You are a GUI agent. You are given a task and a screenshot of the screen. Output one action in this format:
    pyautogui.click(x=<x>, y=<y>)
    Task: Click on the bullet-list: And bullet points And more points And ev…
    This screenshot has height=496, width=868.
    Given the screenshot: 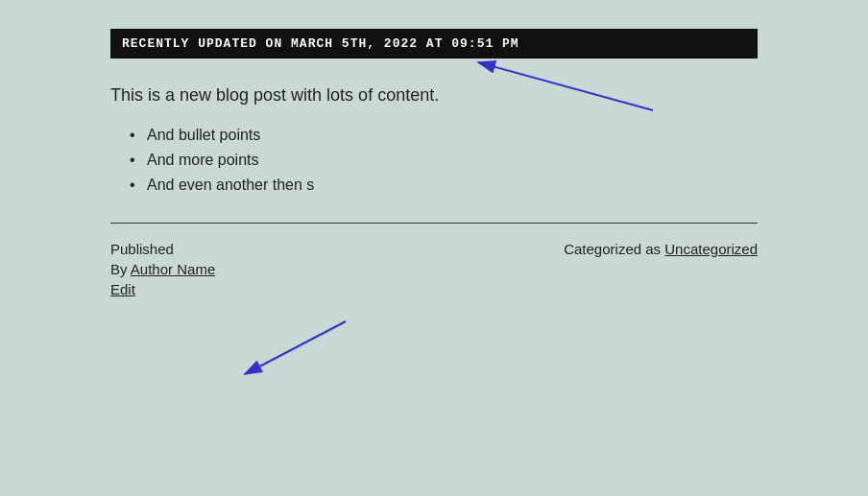 What is the action you would take?
    pyautogui.click(x=444, y=160)
    